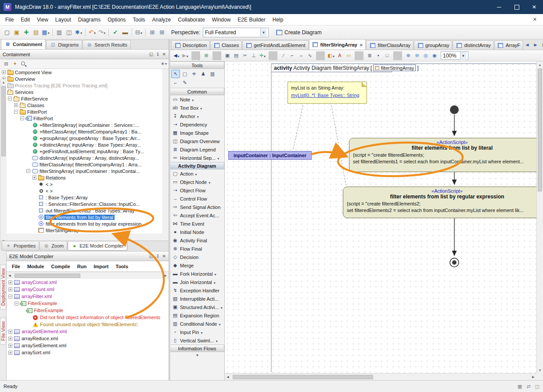 The height and width of the screenshot is (392, 543). Describe the element at coordinates (82, 266) in the screenshot. I see `compiler-menu-item: Run` at that location.